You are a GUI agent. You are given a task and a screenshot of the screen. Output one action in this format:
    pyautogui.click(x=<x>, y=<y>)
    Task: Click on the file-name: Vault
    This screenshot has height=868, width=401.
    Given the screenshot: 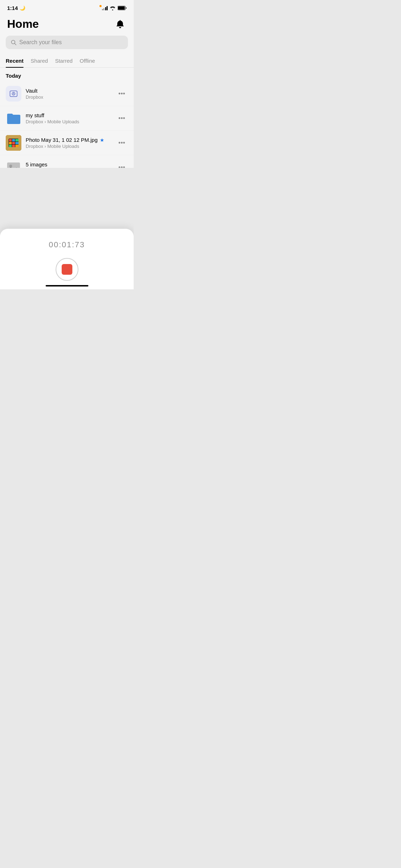 What is the action you would take?
    pyautogui.click(x=71, y=91)
    